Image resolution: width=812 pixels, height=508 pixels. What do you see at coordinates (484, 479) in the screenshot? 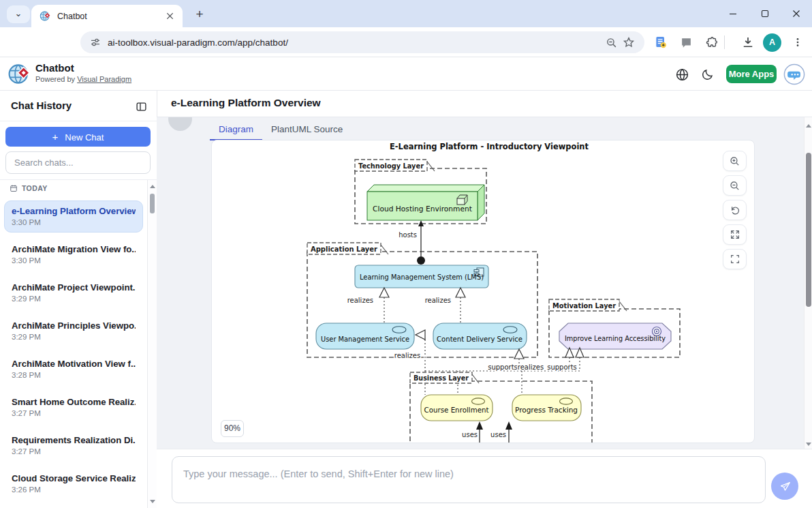
I see `message-composer` at bounding box center [484, 479].